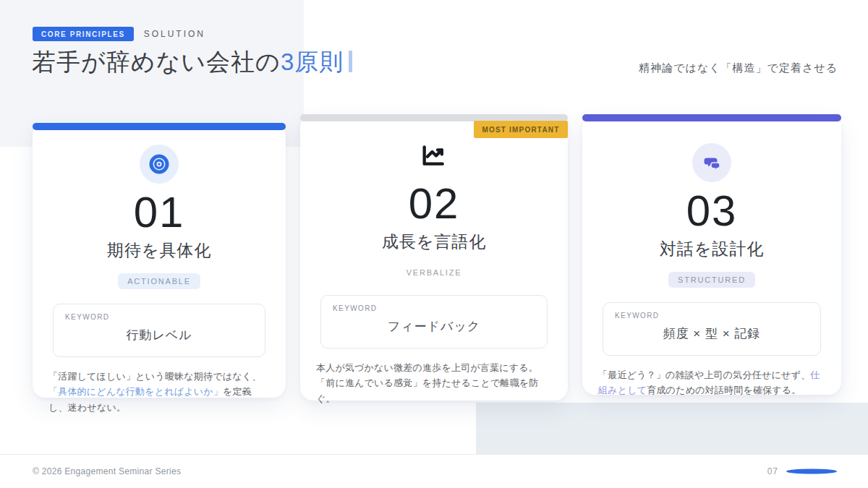  I want to click on card-3-tag: STRUCTURED, so click(712, 280).